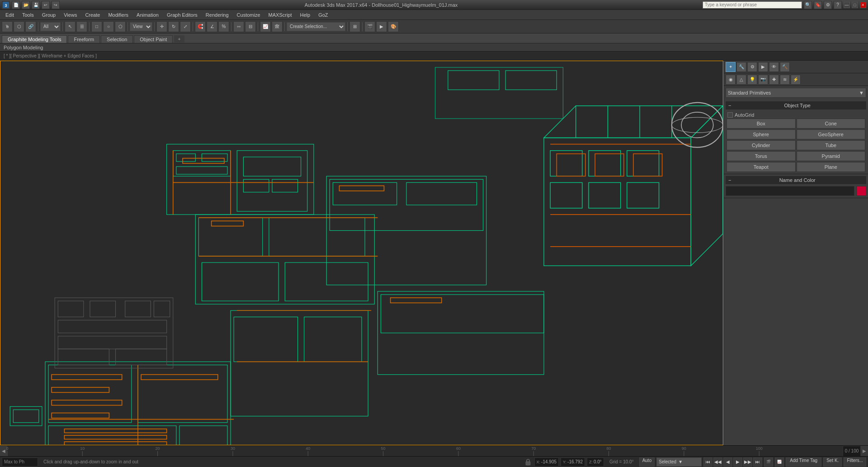  I want to click on menu-help: Help, so click(306, 15).